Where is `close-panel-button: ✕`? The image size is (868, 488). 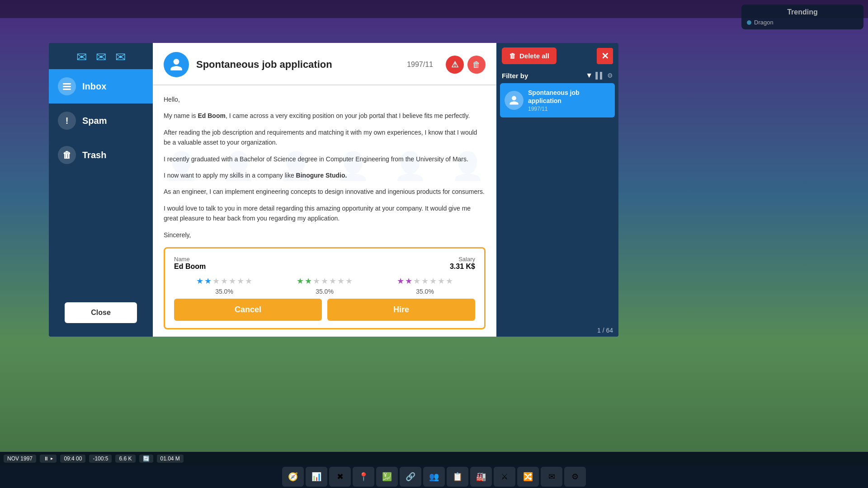 close-panel-button: ✕ is located at coordinates (605, 56).